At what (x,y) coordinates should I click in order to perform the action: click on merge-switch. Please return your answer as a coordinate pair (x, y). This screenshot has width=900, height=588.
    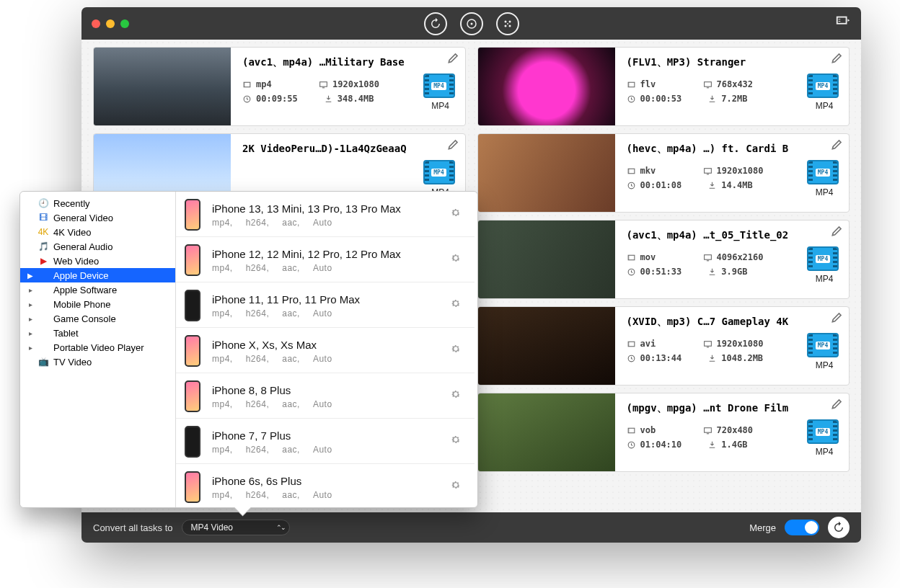
    Looking at the image, I should click on (802, 527).